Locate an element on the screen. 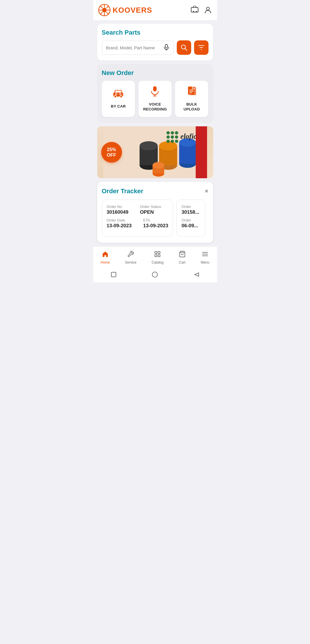 The width and height of the screenshot is (310, 644). cart-button is located at coordinates (195, 10).